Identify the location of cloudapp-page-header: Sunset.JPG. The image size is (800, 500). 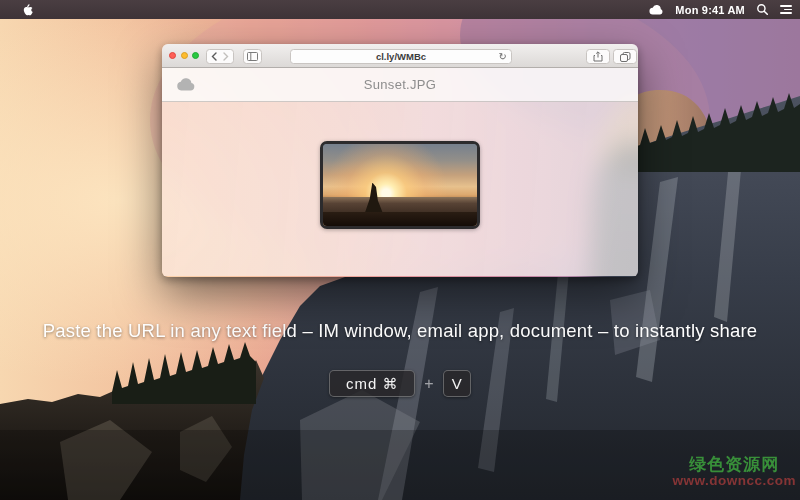
(400, 85).